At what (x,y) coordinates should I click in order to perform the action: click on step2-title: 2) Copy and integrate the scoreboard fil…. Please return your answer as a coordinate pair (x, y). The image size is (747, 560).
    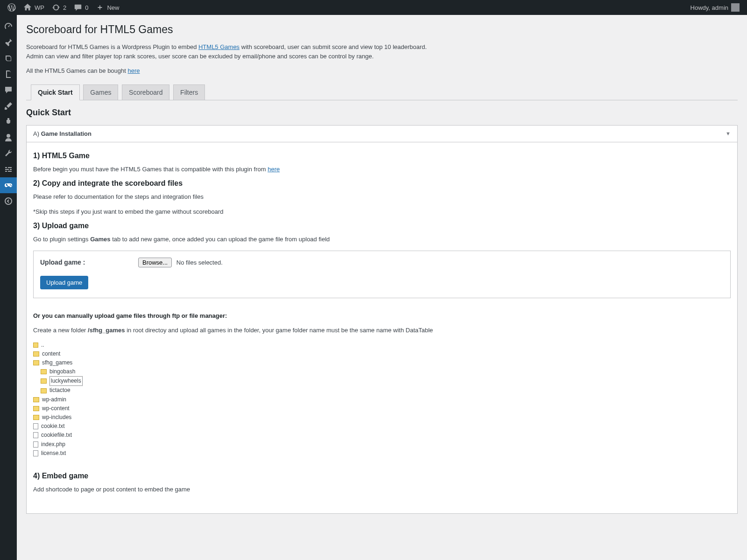
    Looking at the image, I should click on (382, 183).